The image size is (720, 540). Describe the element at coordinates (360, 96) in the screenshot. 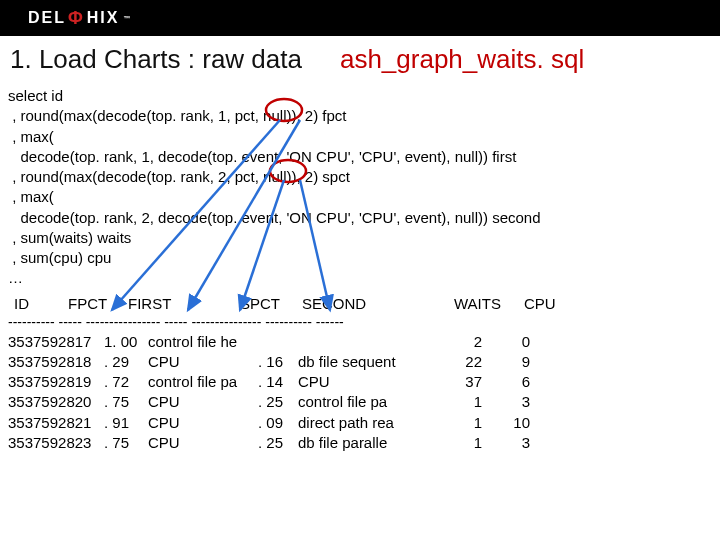

I see `sql-line: select id` at that location.